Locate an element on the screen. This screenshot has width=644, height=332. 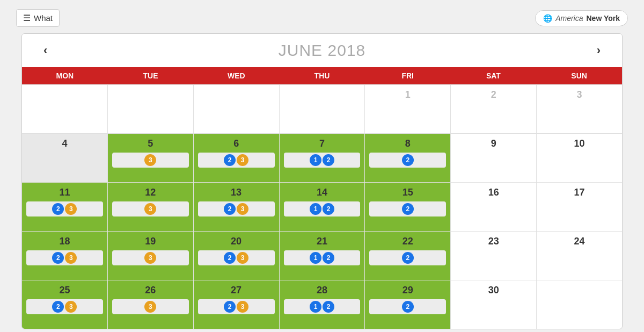
day-number: 16 is located at coordinates (494, 192).